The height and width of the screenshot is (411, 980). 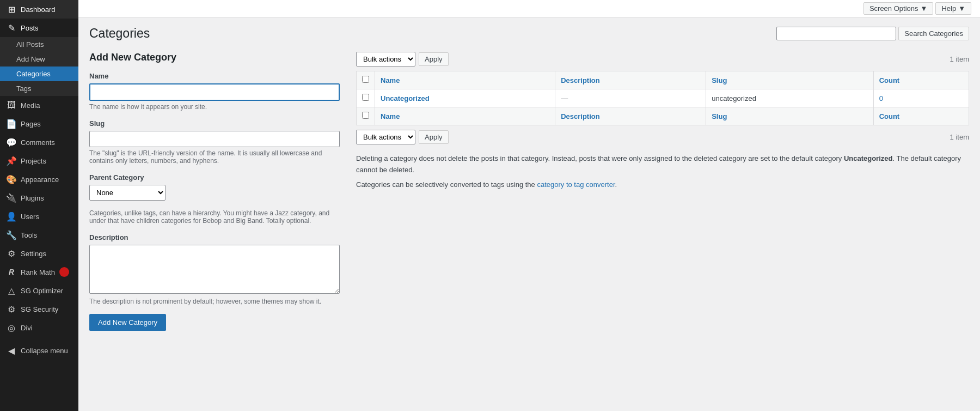 What do you see at coordinates (33, 198) in the screenshot?
I see `sidebar-item-label: Plugins` at bounding box center [33, 198].